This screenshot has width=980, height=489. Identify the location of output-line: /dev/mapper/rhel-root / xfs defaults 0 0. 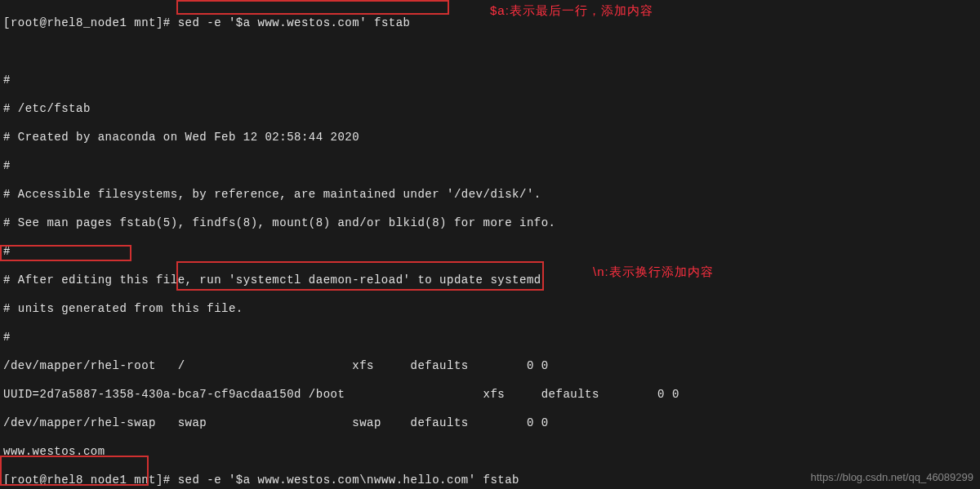
(490, 367).